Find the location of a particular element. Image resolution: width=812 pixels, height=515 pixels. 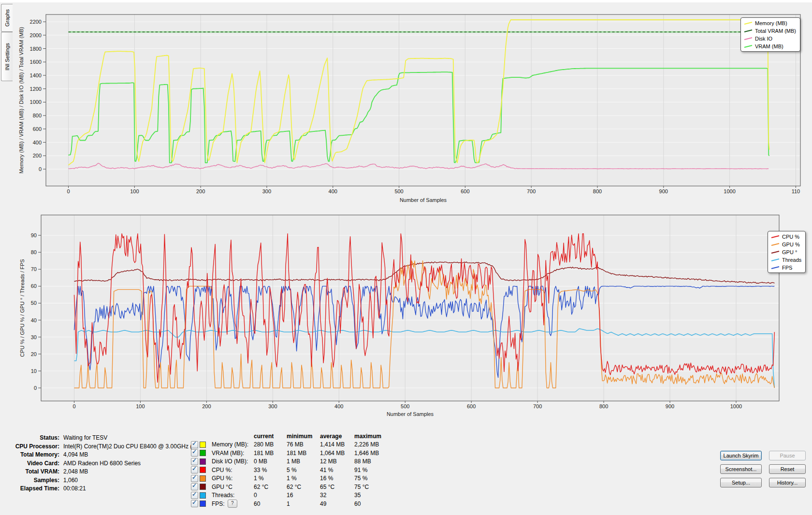

stats-value-minimum: 76 MB is located at coordinates (304, 444).